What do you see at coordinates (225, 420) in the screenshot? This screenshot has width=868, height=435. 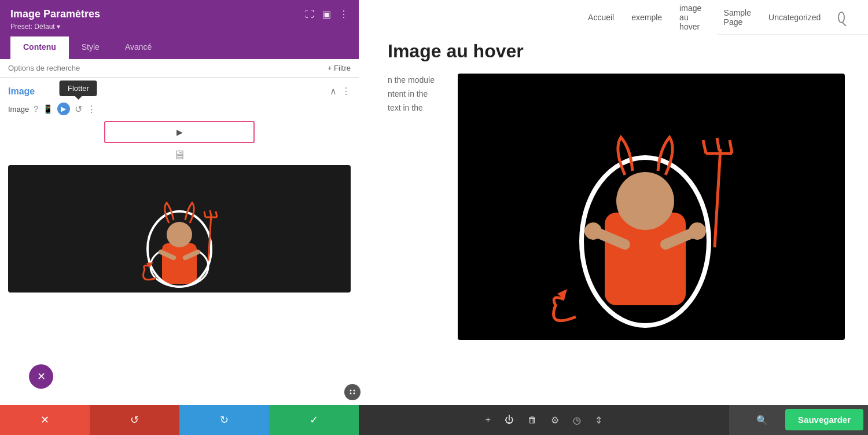 I see `redo-button: ↻` at bounding box center [225, 420].